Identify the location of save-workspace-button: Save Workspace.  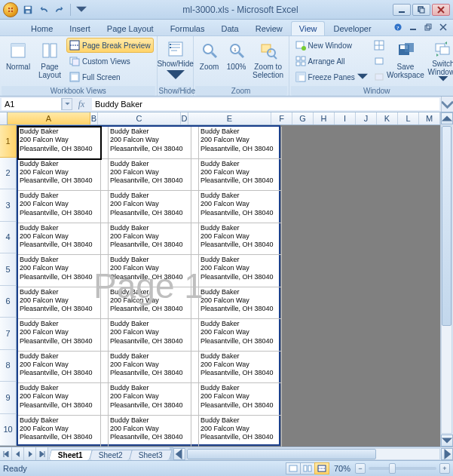
(406, 61).